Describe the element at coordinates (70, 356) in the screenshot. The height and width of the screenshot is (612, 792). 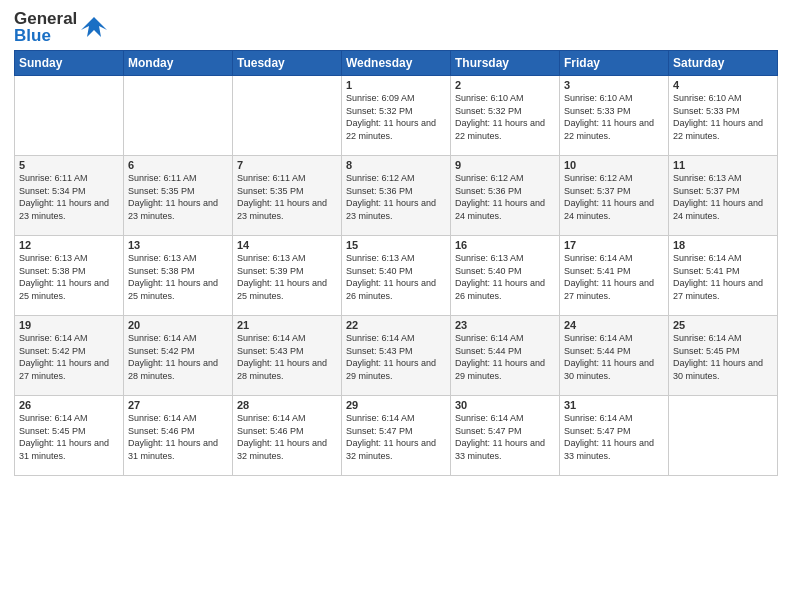
I see `calendar-cell: 19Sunrise: 6:14 AMSunset: 5:42 PMDayligh…` at that location.